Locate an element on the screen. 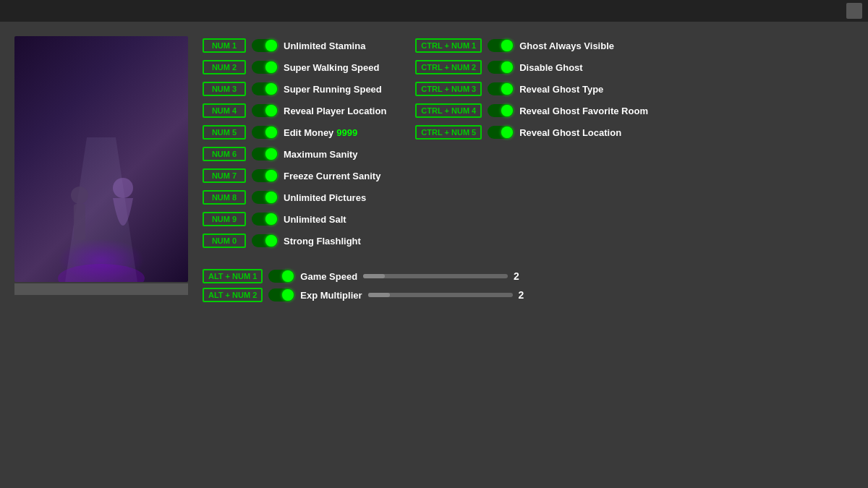  cheat-label: Disable Ghost is located at coordinates (551, 68).